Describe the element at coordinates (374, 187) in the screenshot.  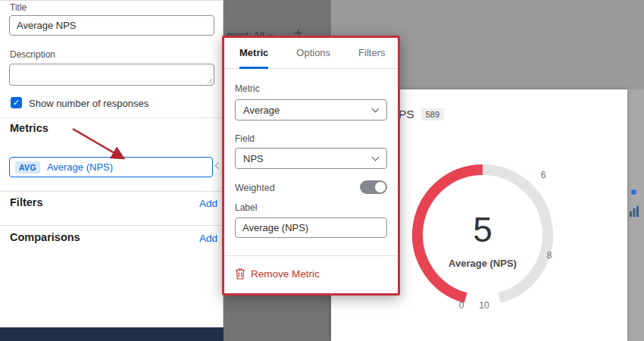
I see `weighted-toggle` at that location.